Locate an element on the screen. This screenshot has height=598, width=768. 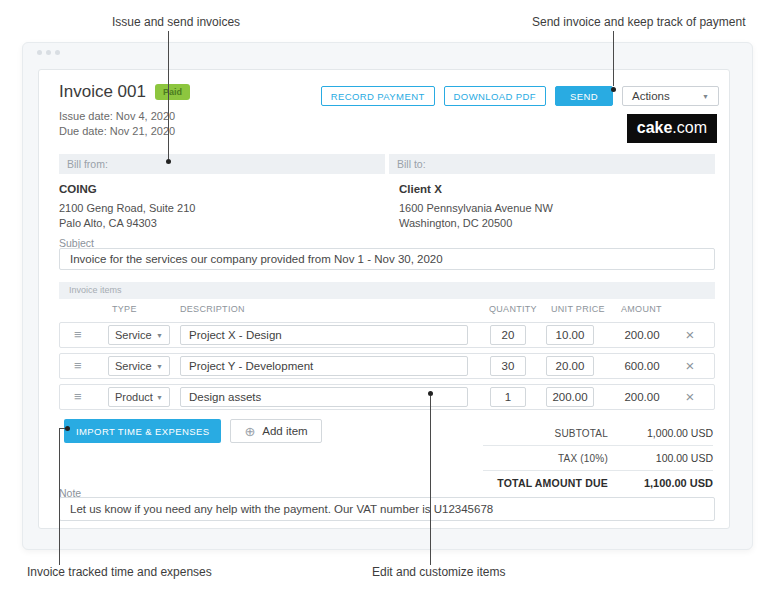
table-row: ≡ Product ▼ Design assets 1 200.00 200.0… is located at coordinates (387, 397).